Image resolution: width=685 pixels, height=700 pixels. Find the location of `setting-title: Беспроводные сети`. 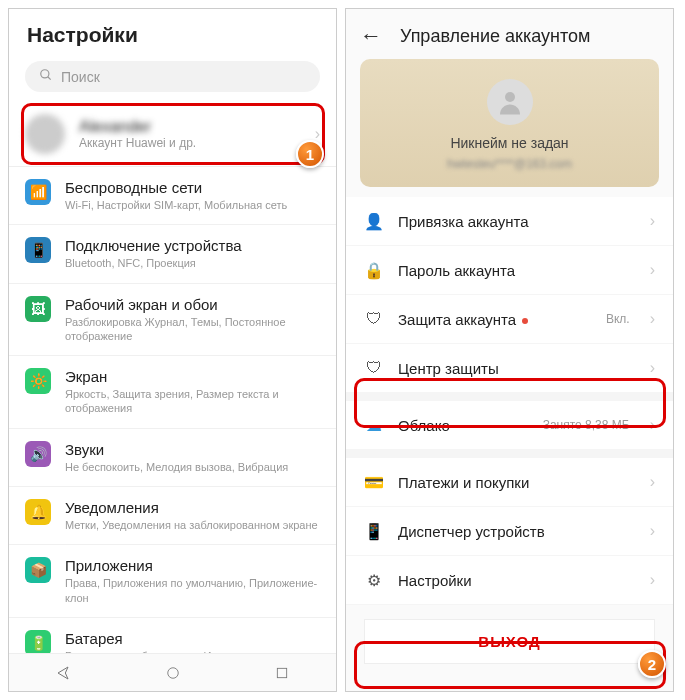

setting-title: Беспроводные сети is located at coordinates (192, 188).